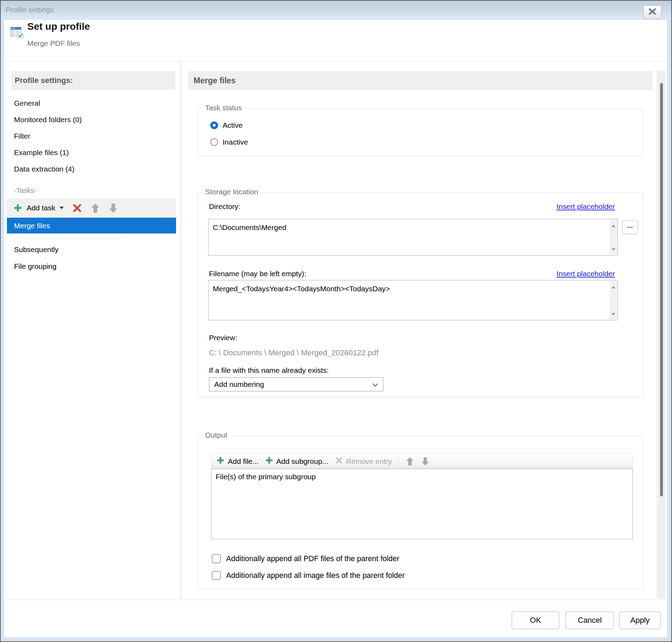 This screenshot has width=672, height=642. I want to click on tasks-section-label: -Tasks-, so click(25, 190).